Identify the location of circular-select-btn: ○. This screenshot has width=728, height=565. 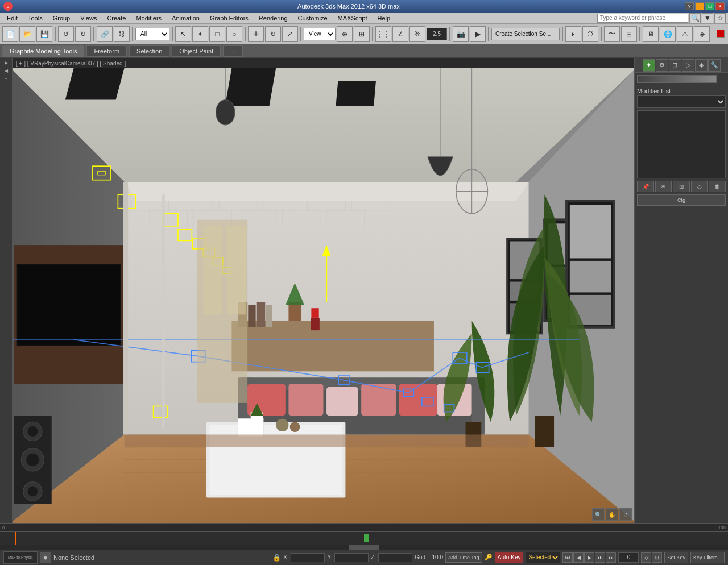
(234, 34).